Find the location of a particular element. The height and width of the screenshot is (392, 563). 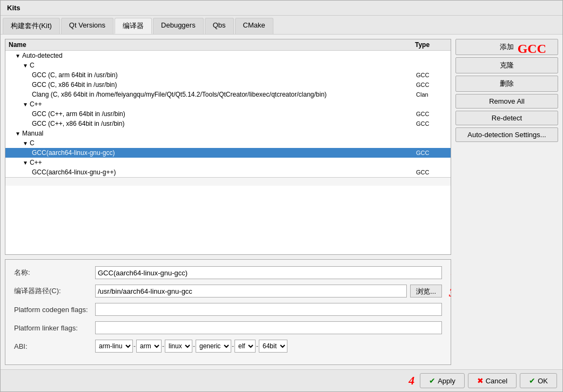

abi-selects: arm-linu - arm - linux - is located at coordinates (191, 346).